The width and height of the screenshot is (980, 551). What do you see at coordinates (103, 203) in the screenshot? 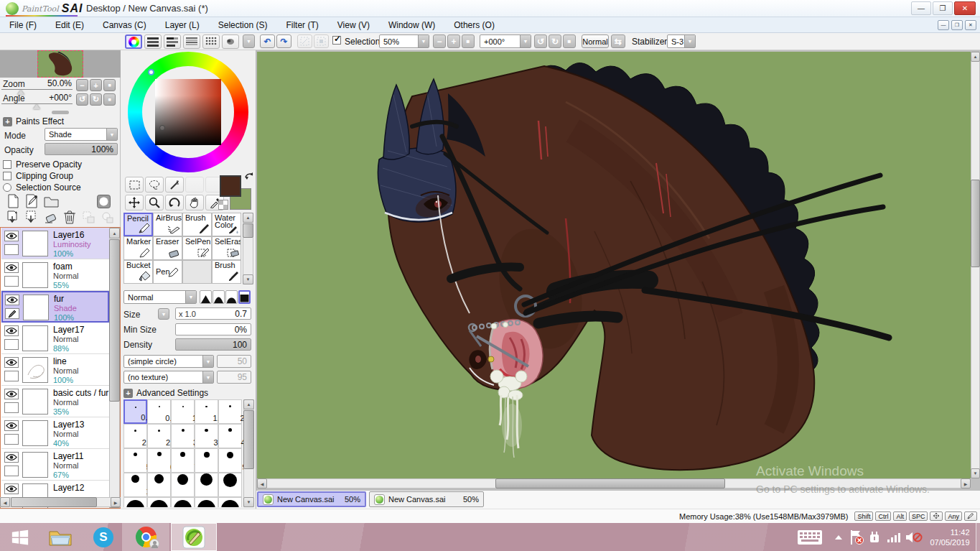
I see `layer-mask-button` at bounding box center [103, 203].